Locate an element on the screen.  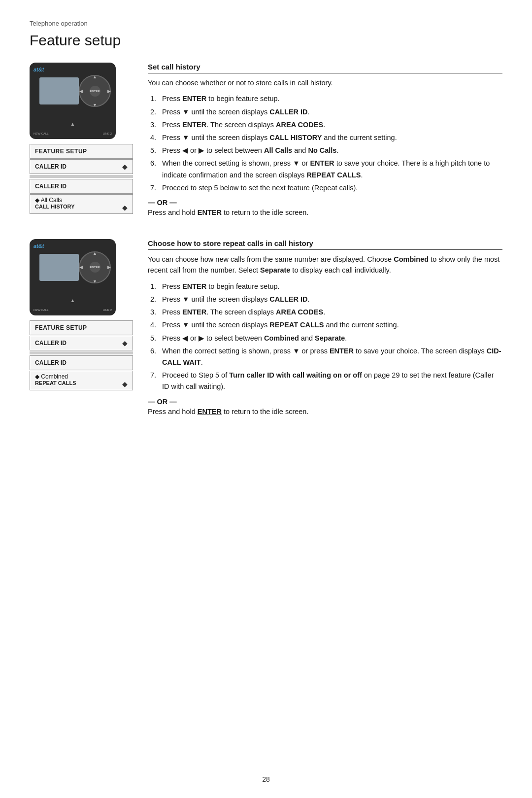
step-2-3: 3. Press ENTER. The screen displays AREA… is located at coordinates (326, 312).